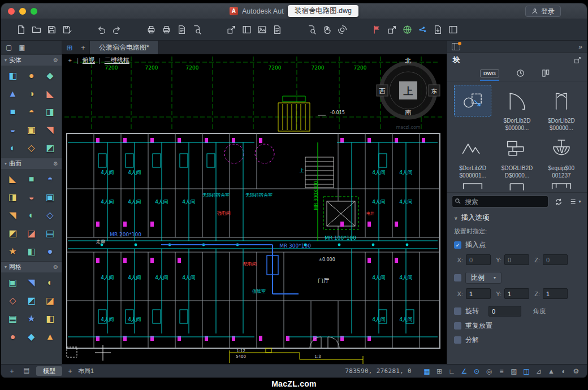 The width and height of the screenshot is (588, 390). What do you see at coordinates (546, 73) in the screenshot?
I see `tab-block-libraries` at bounding box center [546, 73].